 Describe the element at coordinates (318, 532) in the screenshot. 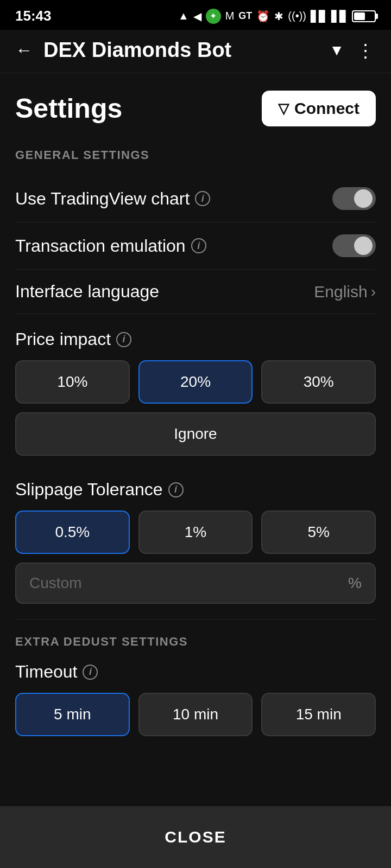

I see `slippage-5: 5%` at that location.